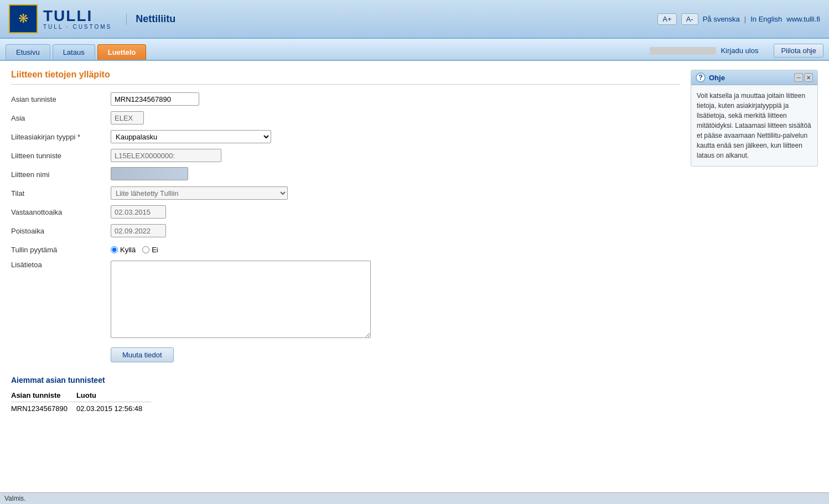 The width and height of the screenshot is (829, 504). What do you see at coordinates (395, 212) in the screenshot?
I see `vastaanottoaika-value` at bounding box center [395, 212].